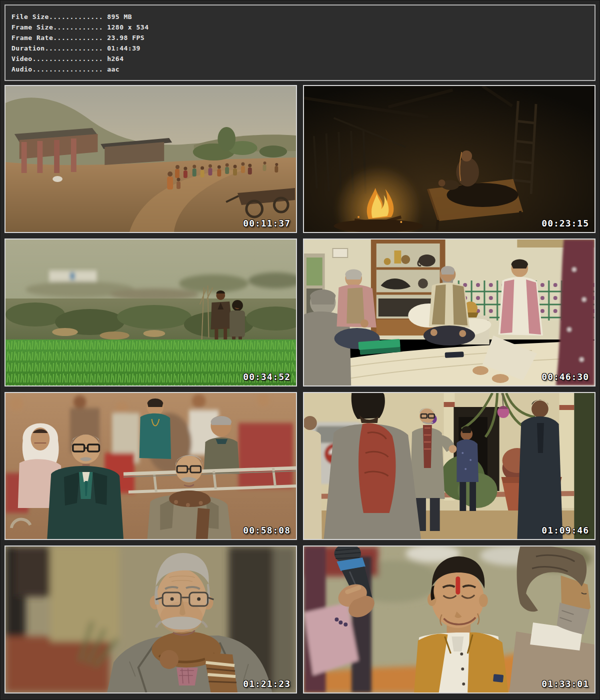 The image size is (600, 700). Describe the element at coordinates (30, 17) in the screenshot. I see `file-size-label: File Size` at that location.